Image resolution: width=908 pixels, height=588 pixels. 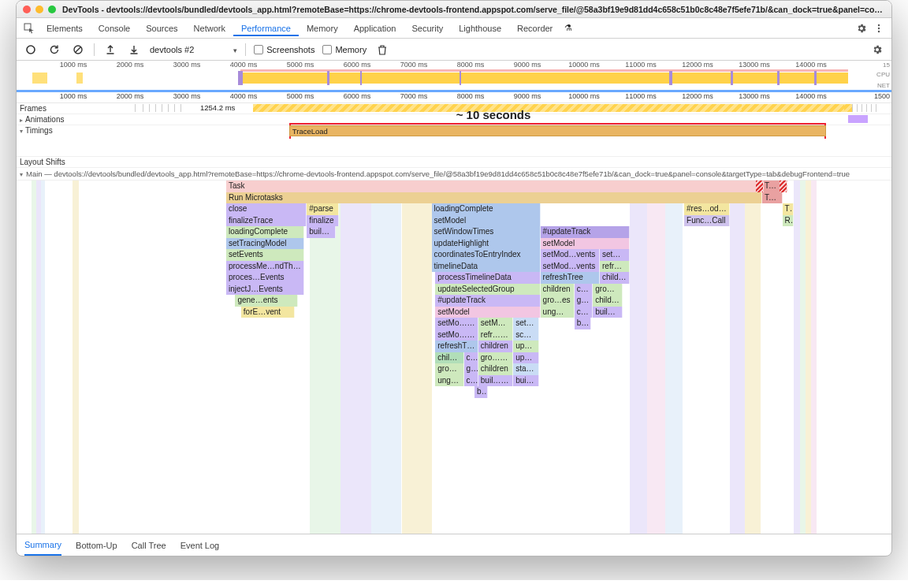 I want to click on tab-network: Network, so click(x=210, y=28).